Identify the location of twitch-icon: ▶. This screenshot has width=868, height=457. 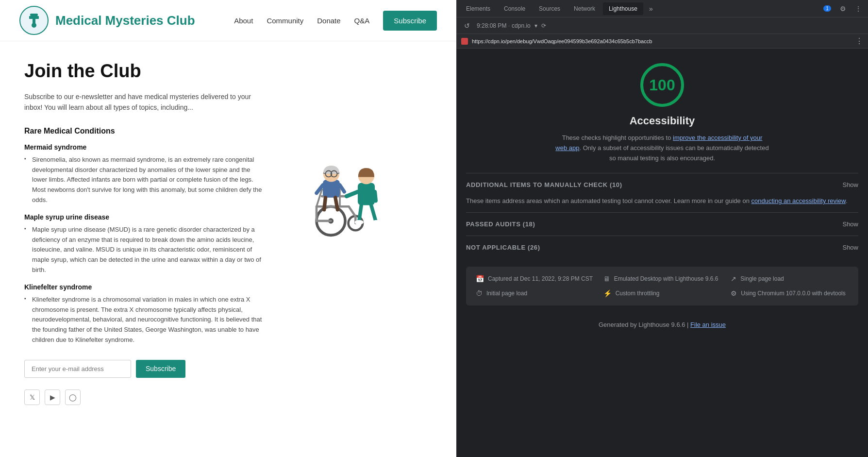
(52, 397).